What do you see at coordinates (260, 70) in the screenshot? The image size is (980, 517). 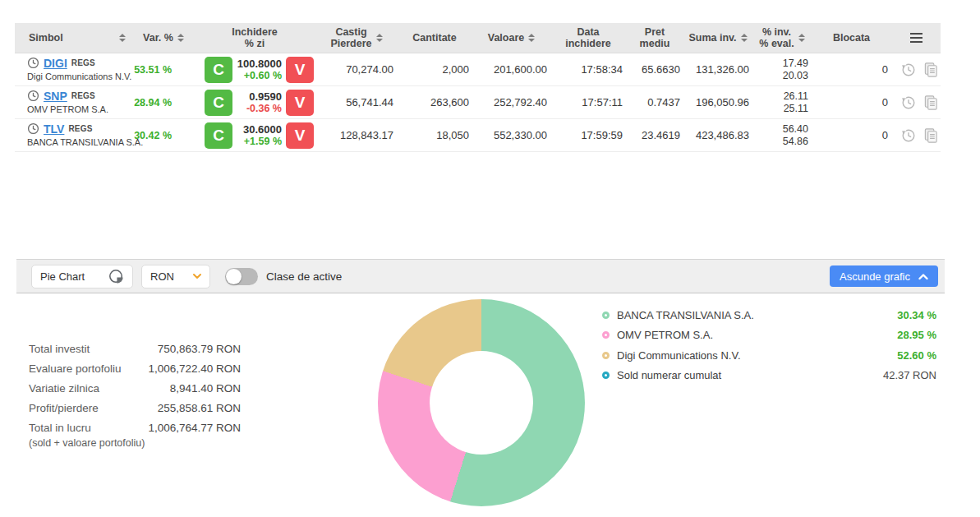 I see `price-block: 100.8000 +0.60 %` at bounding box center [260, 70].